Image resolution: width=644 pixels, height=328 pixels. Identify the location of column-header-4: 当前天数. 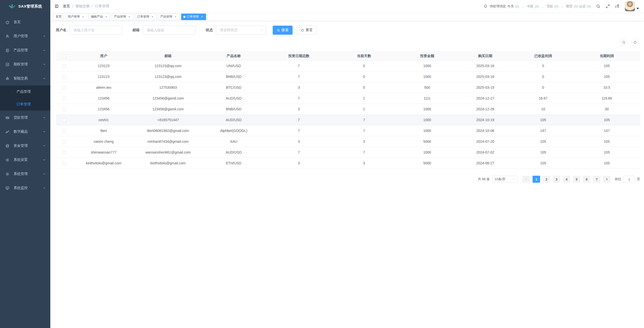
(364, 56).